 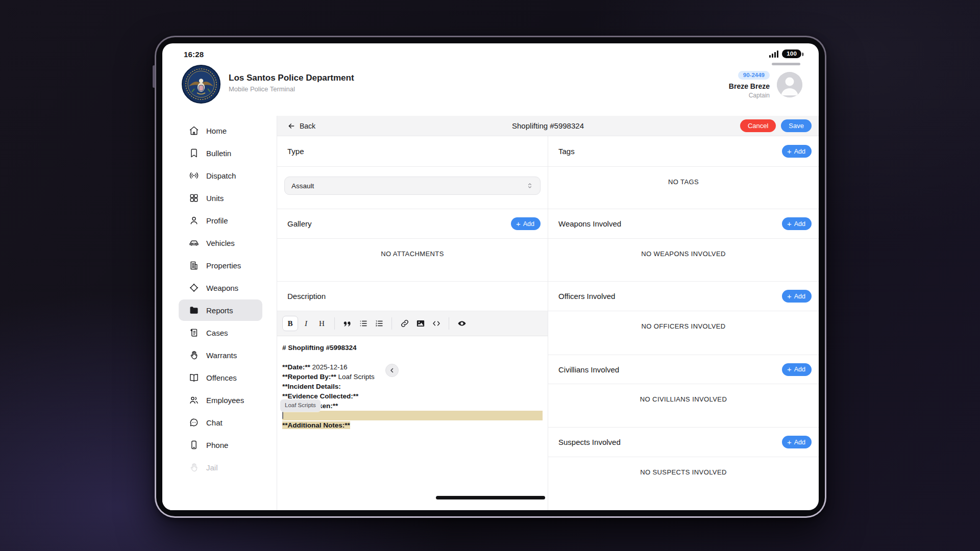 I want to click on sidebar-item-home: Home, so click(x=220, y=131).